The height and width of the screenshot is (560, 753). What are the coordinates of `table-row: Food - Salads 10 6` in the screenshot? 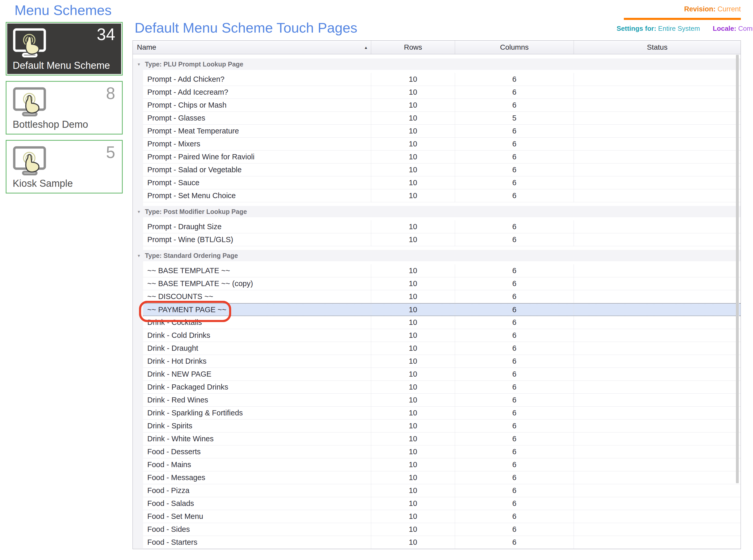 It's located at (442, 504).